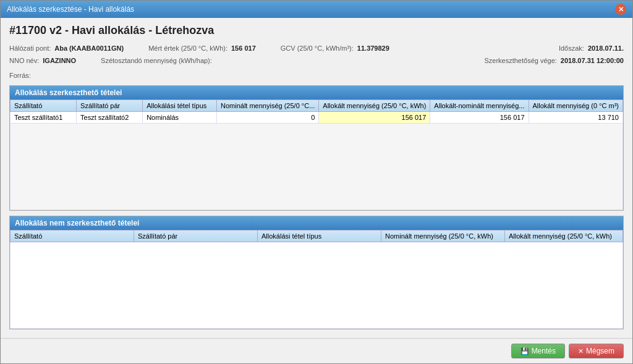 The width and height of the screenshot is (633, 364). I want to click on gcv-value: 11.379829, so click(373, 48).